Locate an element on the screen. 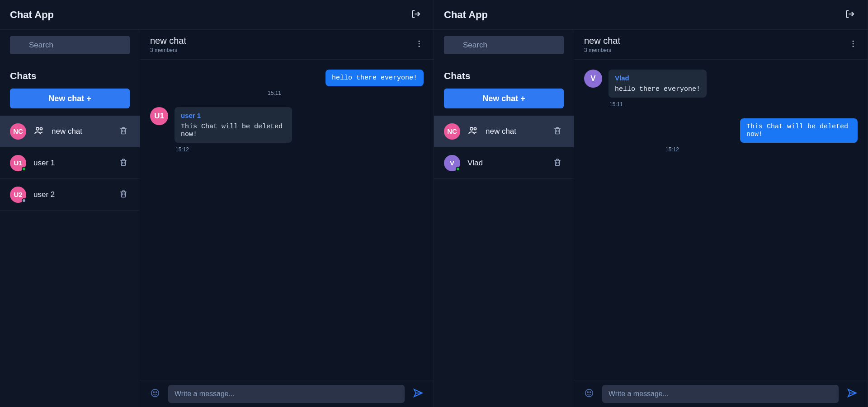 The height and width of the screenshot is (407, 868). chat-list: NC new chat V Vlad is located at coordinates (504, 261).